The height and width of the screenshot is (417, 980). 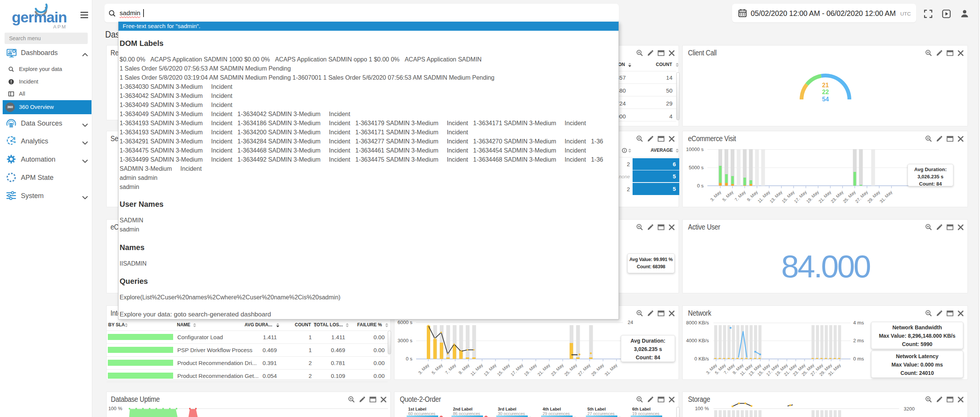 I want to click on svg-text: 4000 KB/s, so click(x=697, y=341).